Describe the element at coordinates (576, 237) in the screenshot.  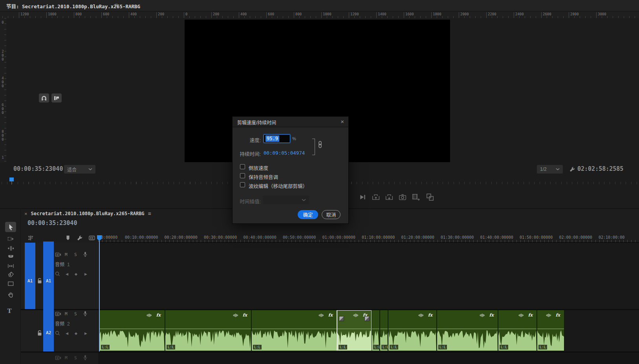
I see `timeline-ruler-label: 02:00:00:00000` at that location.